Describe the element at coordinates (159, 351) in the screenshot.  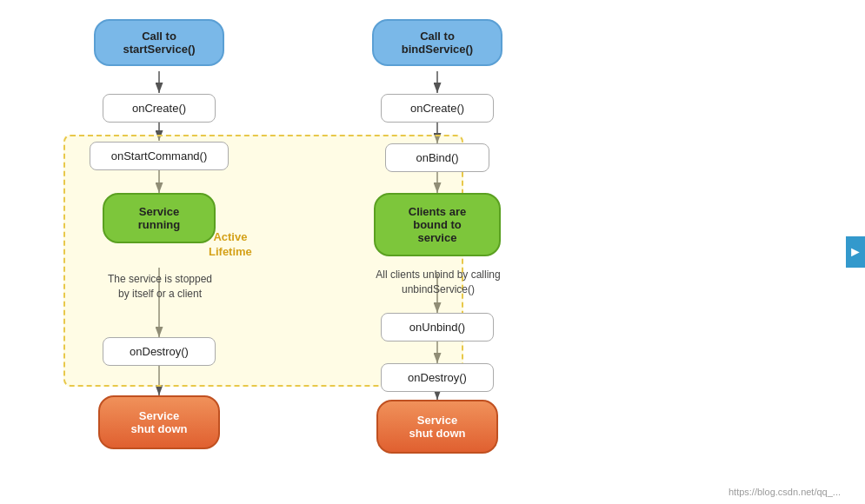
I see `left-ondestroy-box: onDestroy()` at that location.